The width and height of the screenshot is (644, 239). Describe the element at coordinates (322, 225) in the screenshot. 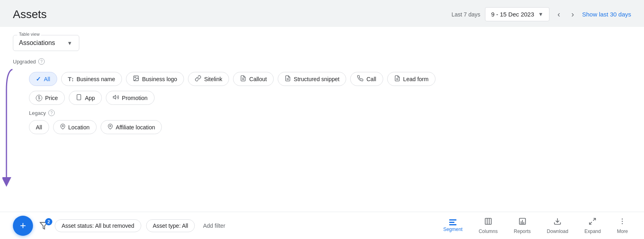

I see `bottom-toolbar: + 2 Asset status: All but removed Asset …` at that location.